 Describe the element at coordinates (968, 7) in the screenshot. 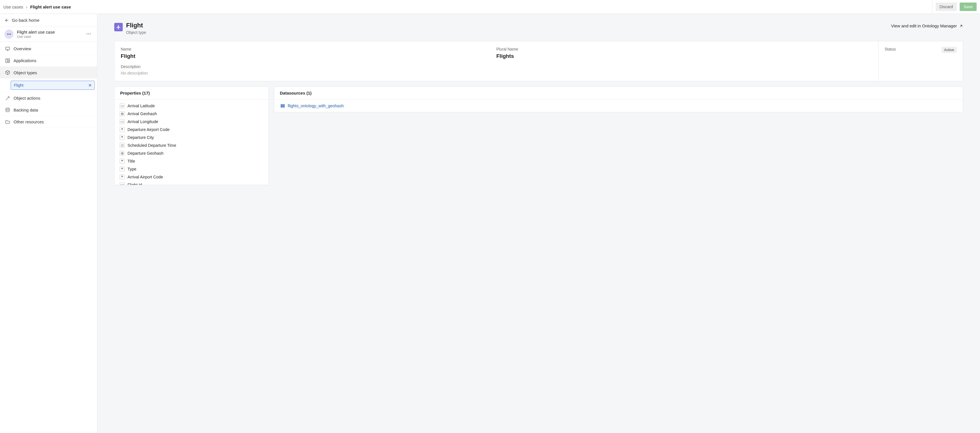

I see `save-button: Save` at that location.